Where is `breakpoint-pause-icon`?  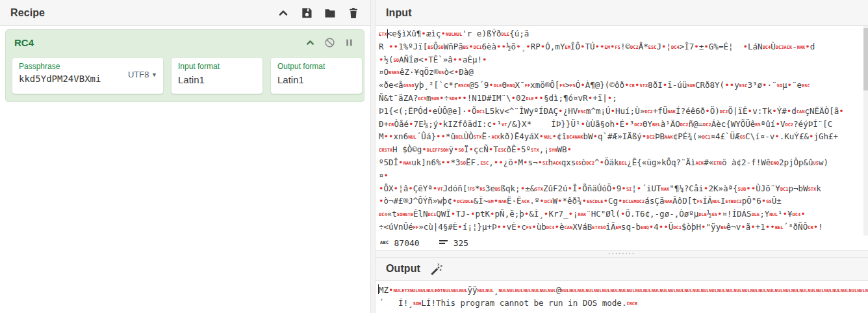
breakpoint-pause-icon is located at coordinates (350, 43).